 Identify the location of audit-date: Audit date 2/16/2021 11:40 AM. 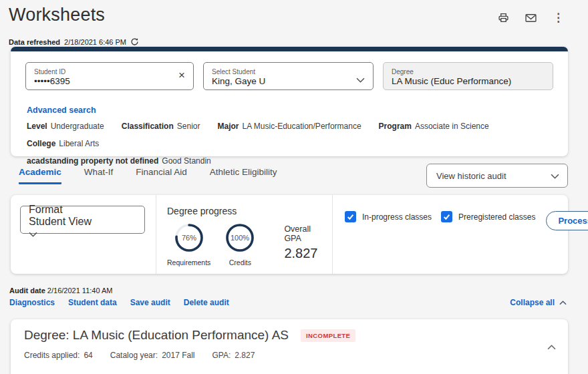
(61, 291).